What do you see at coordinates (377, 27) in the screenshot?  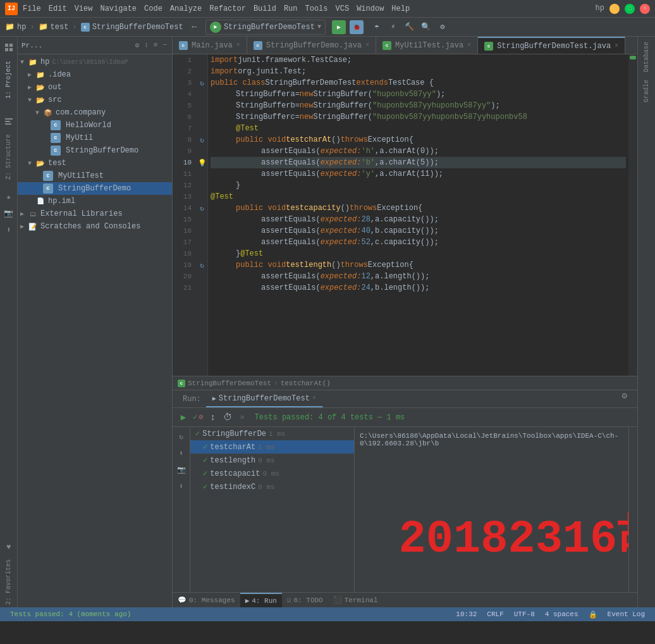 I see `coverage-icon: ☂` at bounding box center [377, 27].